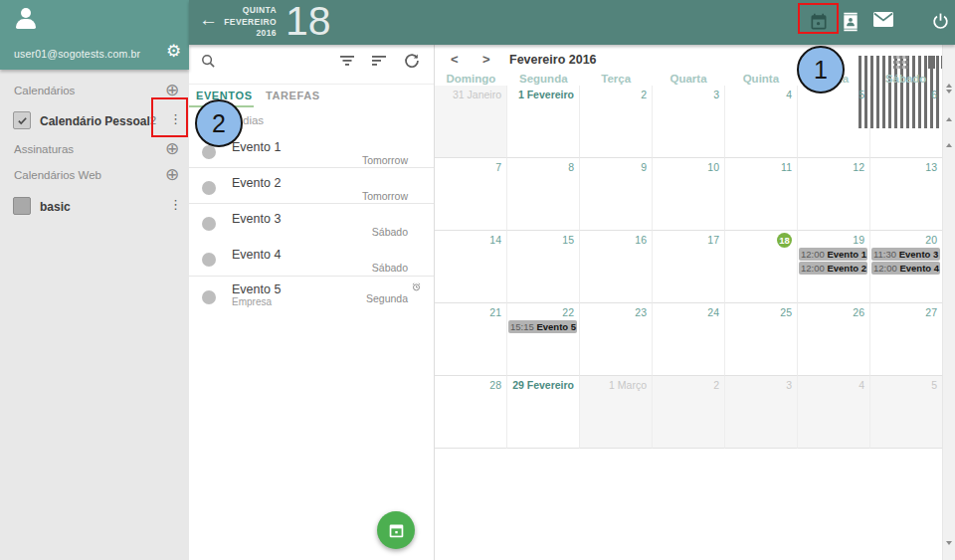 The height and width of the screenshot is (560, 955). Describe the element at coordinates (311, 257) in the screenshot. I see `list-item: Evento 4 Sábado` at that location.